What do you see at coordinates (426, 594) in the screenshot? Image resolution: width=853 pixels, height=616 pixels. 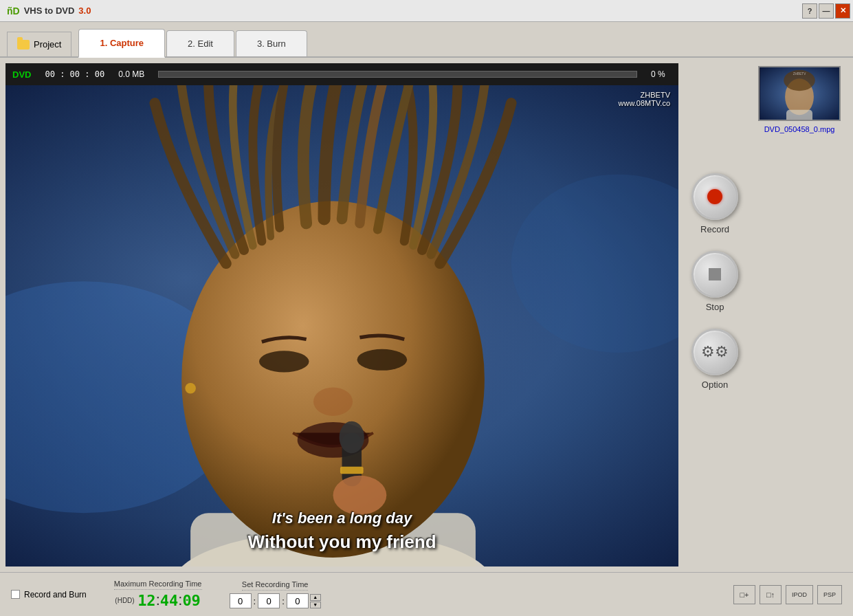 I see `bottom-bar: Record and Burn Maximum Recording Time (…` at bounding box center [426, 594].